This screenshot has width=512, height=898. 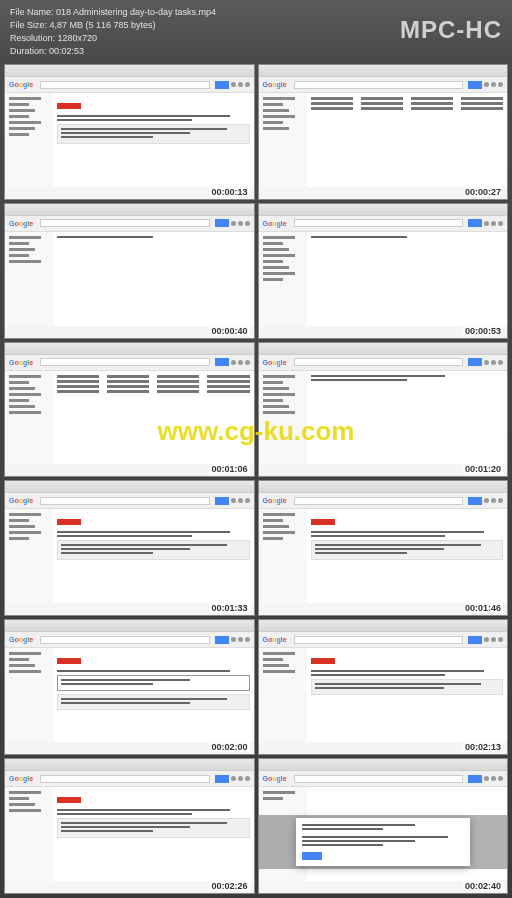 I want to click on resolution-value: 1280x720, so click(x=78, y=38).